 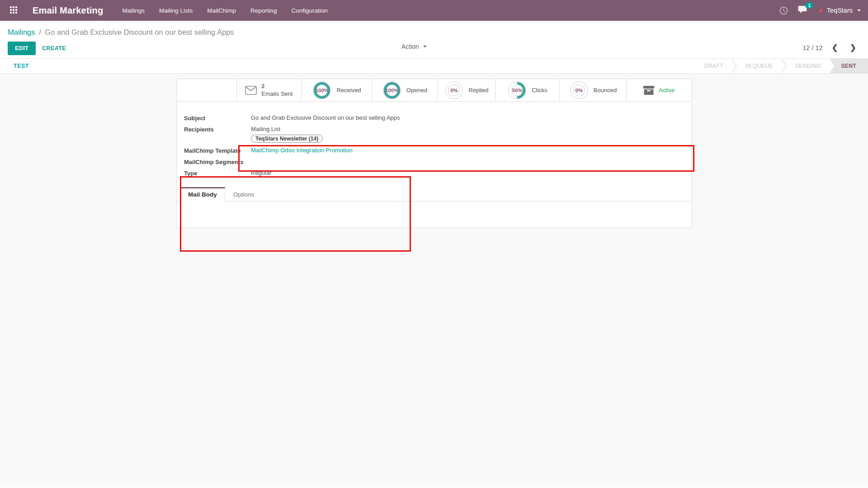 I want to click on apps-grid-icon, so click(x=14, y=10).